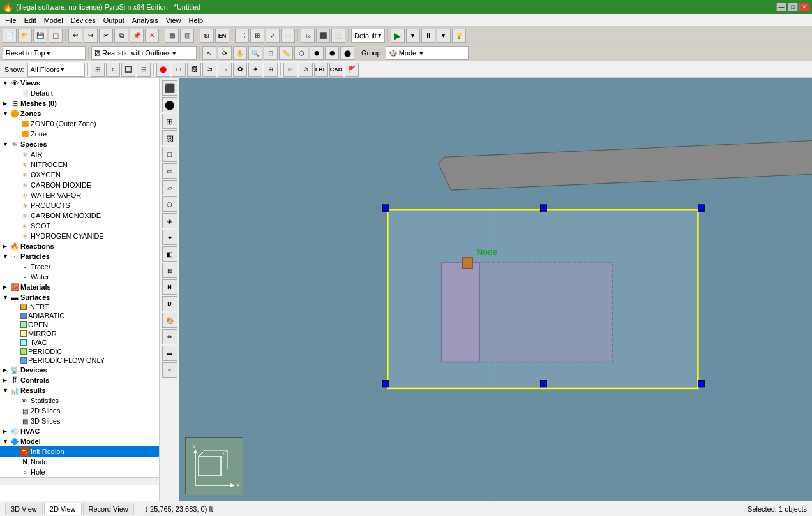 The height and width of the screenshot is (516, 812). Describe the element at coordinates (195, 20) in the screenshot. I see `menu-item-help: Help` at that location.